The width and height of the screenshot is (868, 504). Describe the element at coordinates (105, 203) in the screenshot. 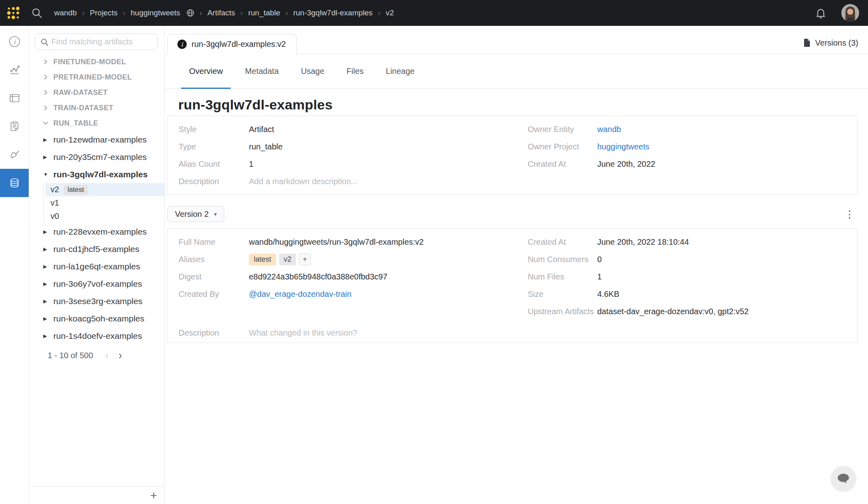

I see `version-item-v1: v1` at that location.